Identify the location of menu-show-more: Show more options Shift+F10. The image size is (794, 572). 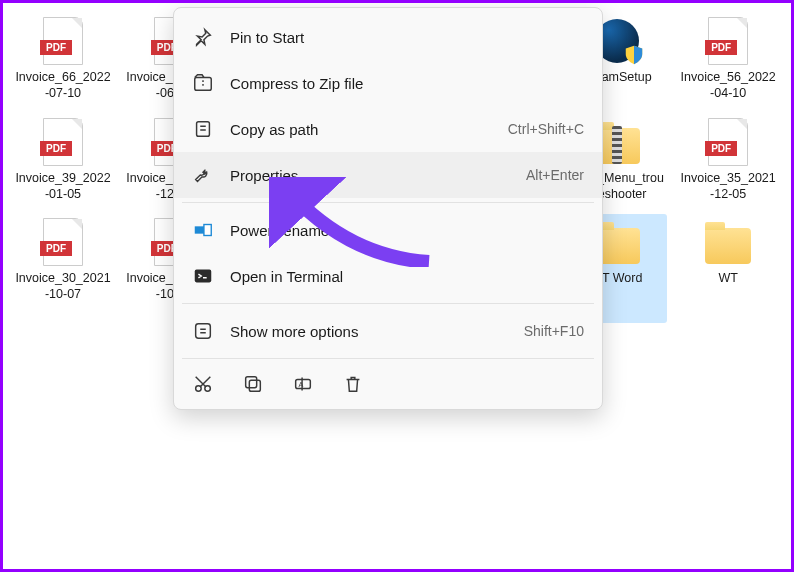
(388, 331).